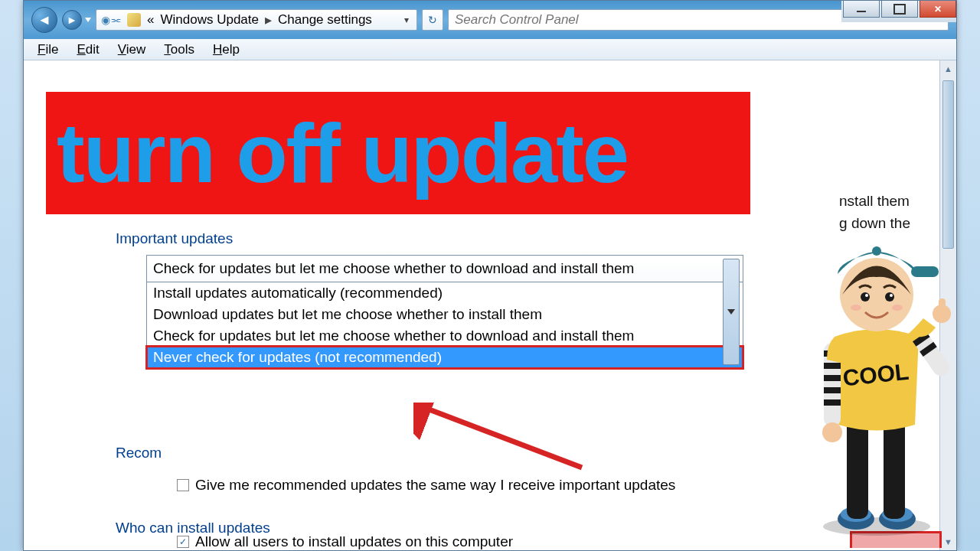  I want to click on dropdown-list: Install updates automatically (recommend…, so click(445, 324).